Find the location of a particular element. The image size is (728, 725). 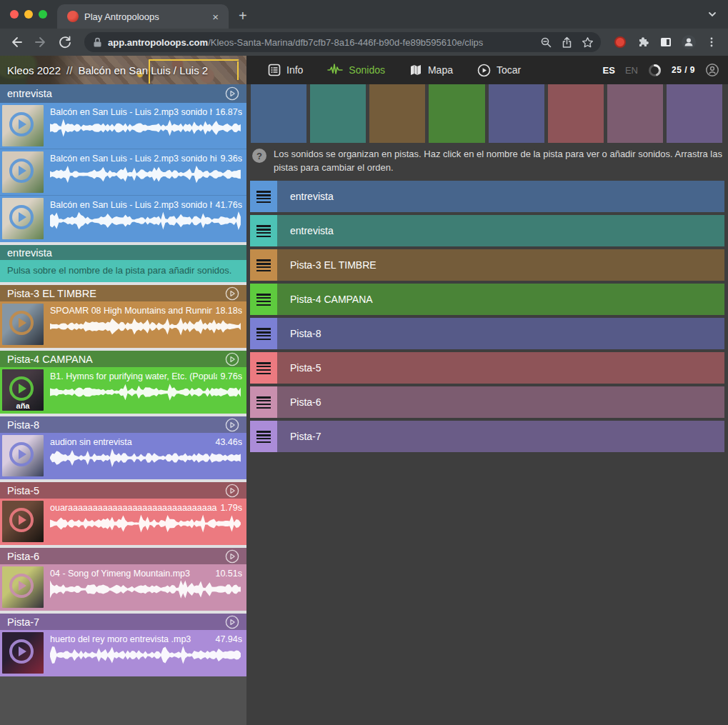

bookmark-star-icon is located at coordinates (587, 43).